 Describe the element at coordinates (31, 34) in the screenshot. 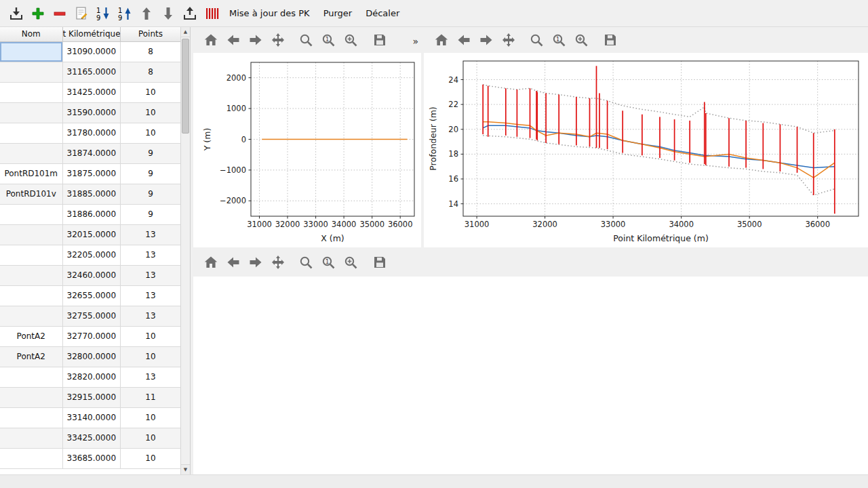

I see `column-header-nom: Nom` at that location.